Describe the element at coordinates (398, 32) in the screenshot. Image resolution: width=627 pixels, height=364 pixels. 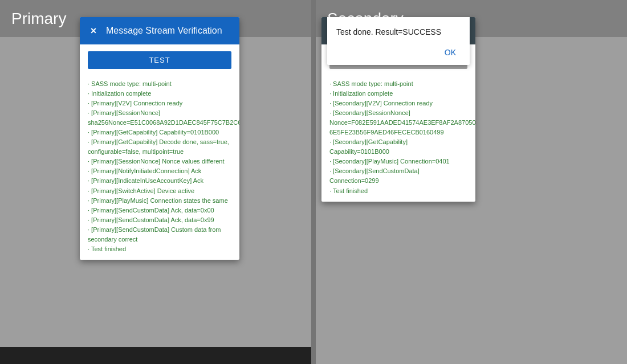
I see `result-text: Test done. Result=SUCCESS` at that location.